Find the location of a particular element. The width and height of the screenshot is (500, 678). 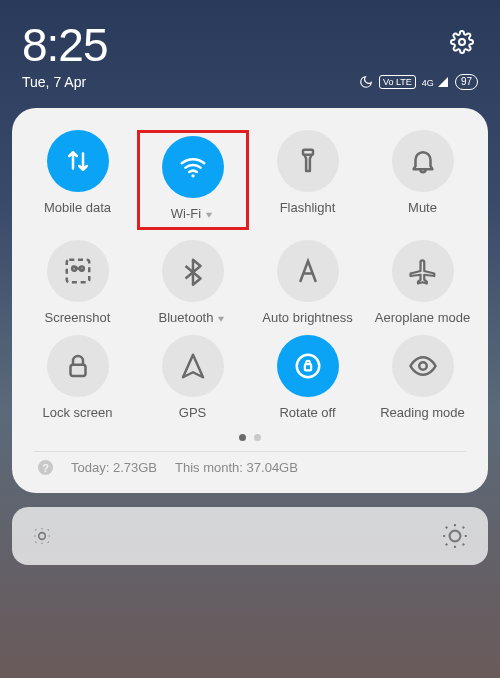

tile-label: Rotate off is located at coordinates (307, 412).